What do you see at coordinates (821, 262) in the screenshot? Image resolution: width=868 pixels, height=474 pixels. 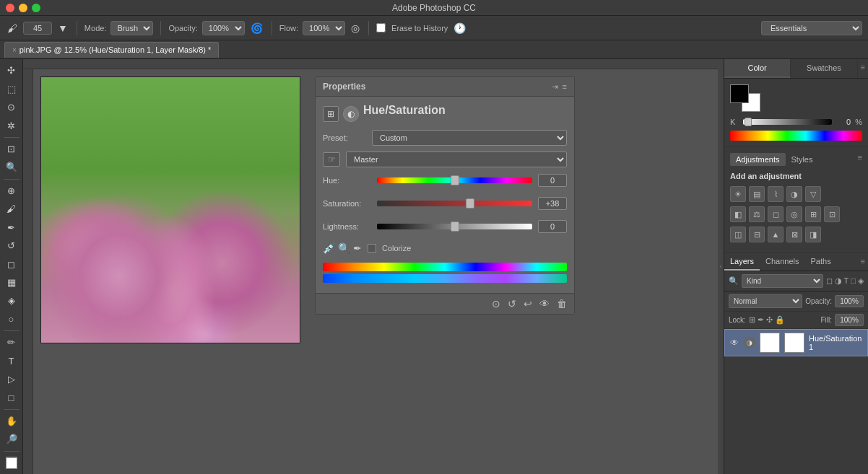 I see `tab-paths: Paths` at bounding box center [821, 262].